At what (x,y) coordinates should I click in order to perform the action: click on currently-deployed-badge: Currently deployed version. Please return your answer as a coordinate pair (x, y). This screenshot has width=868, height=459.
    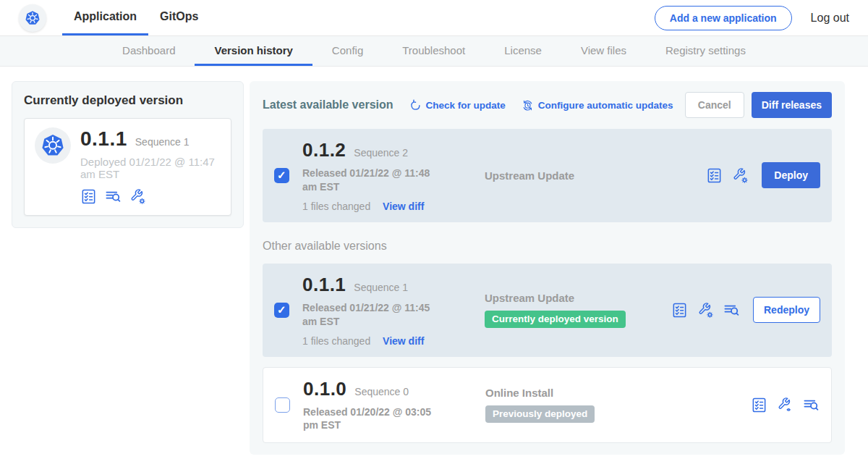
    Looking at the image, I should click on (556, 319).